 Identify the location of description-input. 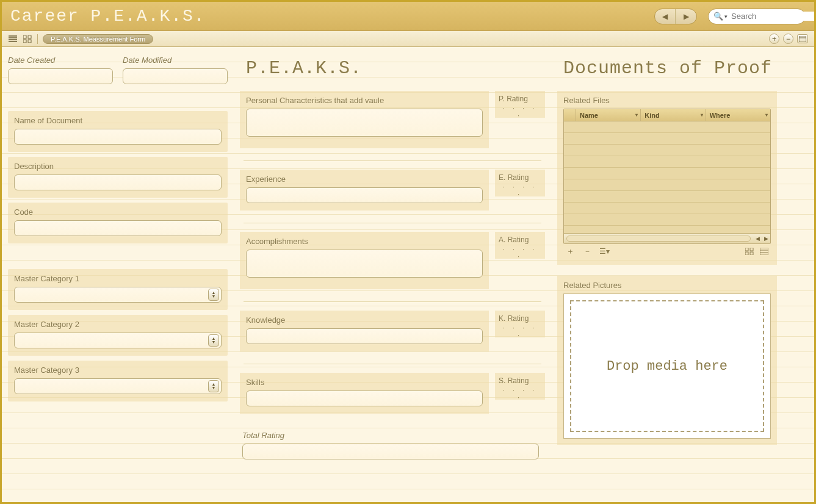
(118, 182).